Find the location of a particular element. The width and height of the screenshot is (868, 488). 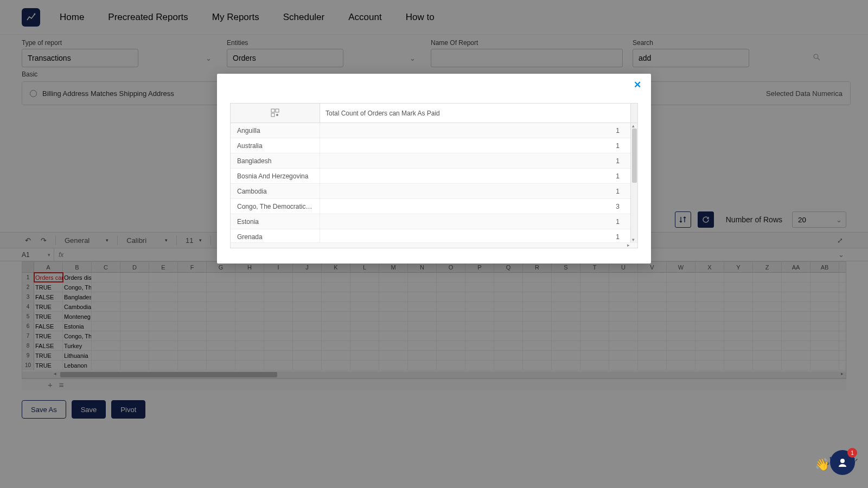

chat-badge: 1 is located at coordinates (852, 453).